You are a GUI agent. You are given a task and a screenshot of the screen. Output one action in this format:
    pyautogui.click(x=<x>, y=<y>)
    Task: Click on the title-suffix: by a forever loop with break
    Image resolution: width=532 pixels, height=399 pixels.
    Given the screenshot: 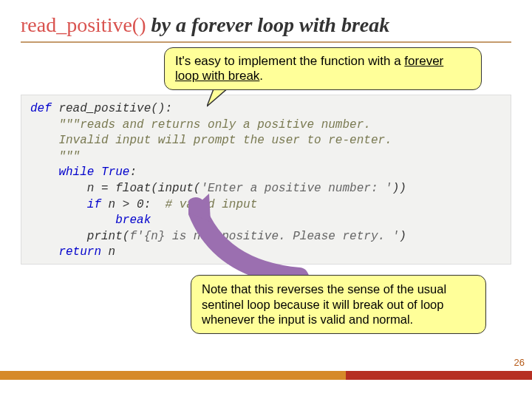 What is the action you would take?
    pyautogui.click(x=268, y=25)
    